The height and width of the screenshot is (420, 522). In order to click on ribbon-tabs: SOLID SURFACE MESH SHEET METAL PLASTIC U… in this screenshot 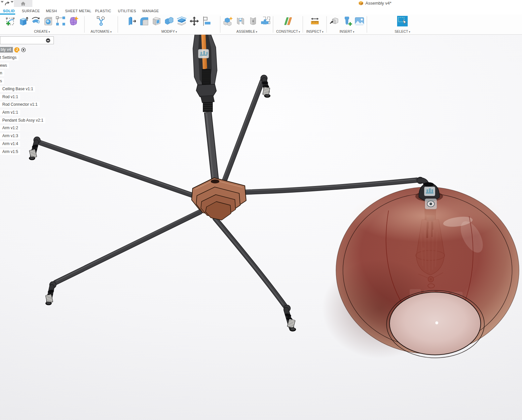, I will do `click(261, 11)`.